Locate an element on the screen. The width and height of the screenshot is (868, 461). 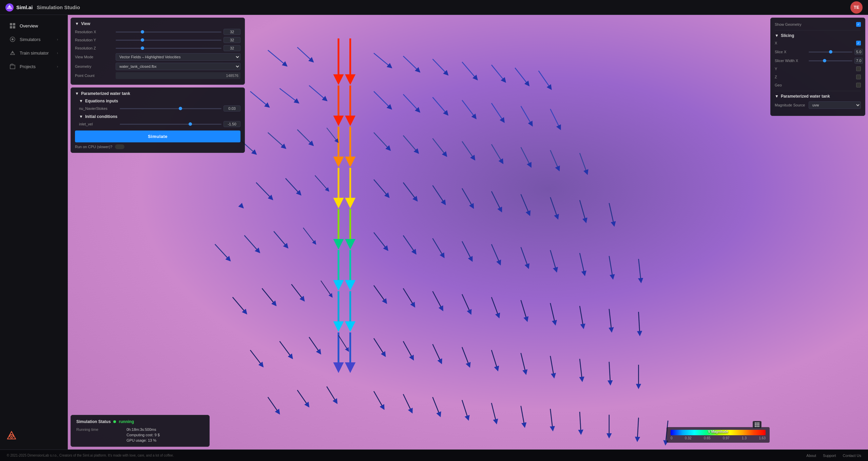
nu-slider-wrap: 0.03 is located at coordinates (180, 108).